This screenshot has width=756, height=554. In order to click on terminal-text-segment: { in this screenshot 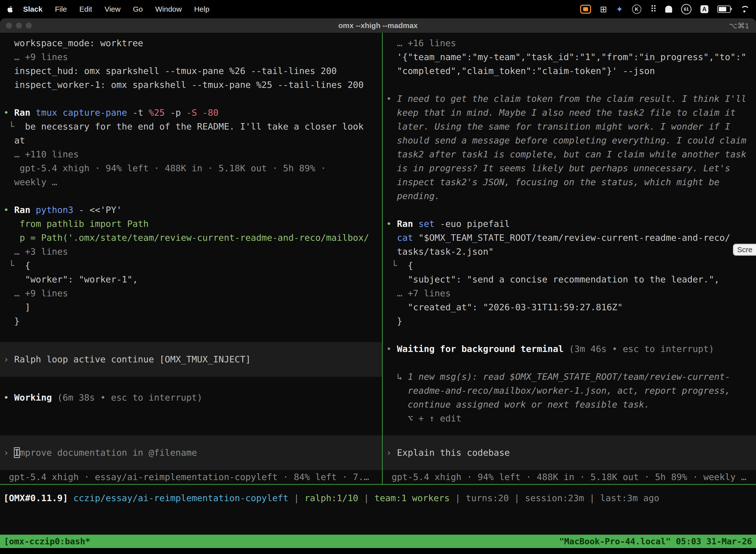, I will do `click(411, 266)`.